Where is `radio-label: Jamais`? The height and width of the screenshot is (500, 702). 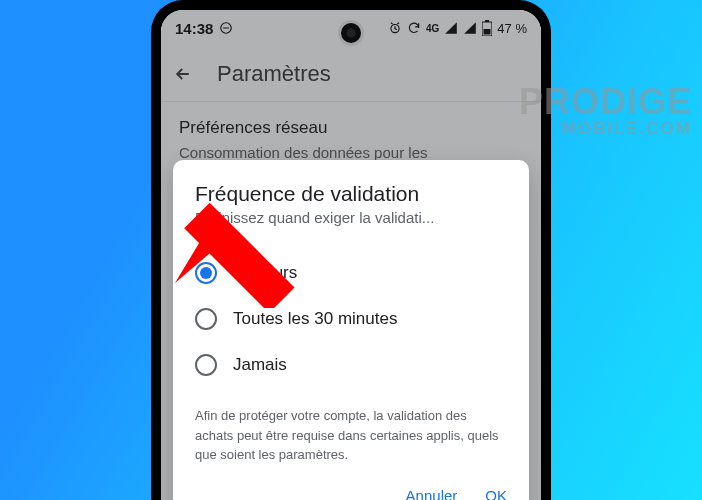 radio-label: Jamais is located at coordinates (260, 365).